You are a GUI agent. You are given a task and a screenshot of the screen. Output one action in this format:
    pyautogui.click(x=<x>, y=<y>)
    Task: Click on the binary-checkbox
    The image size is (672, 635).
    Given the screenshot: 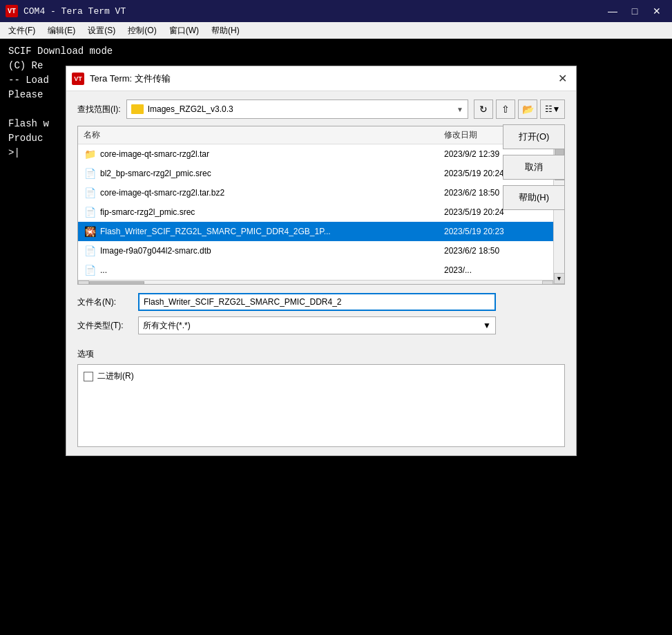 What is the action you would take?
    pyautogui.click(x=88, y=377)
    